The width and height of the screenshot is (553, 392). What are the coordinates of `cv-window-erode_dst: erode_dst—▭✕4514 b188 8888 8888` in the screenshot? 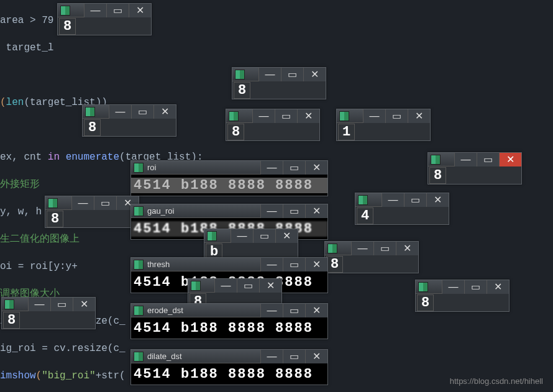 It's located at (229, 321).